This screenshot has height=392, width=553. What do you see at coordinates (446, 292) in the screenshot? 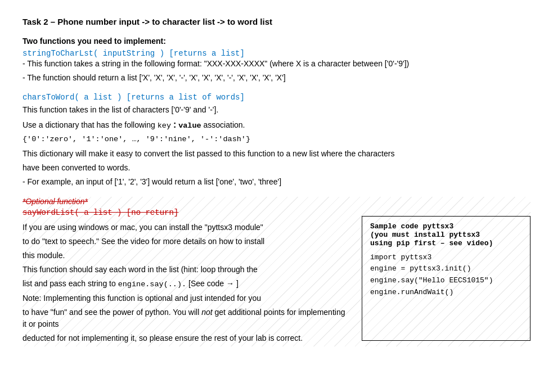
I see `code-line-4: engine.runAndWait()` at bounding box center [446, 292].